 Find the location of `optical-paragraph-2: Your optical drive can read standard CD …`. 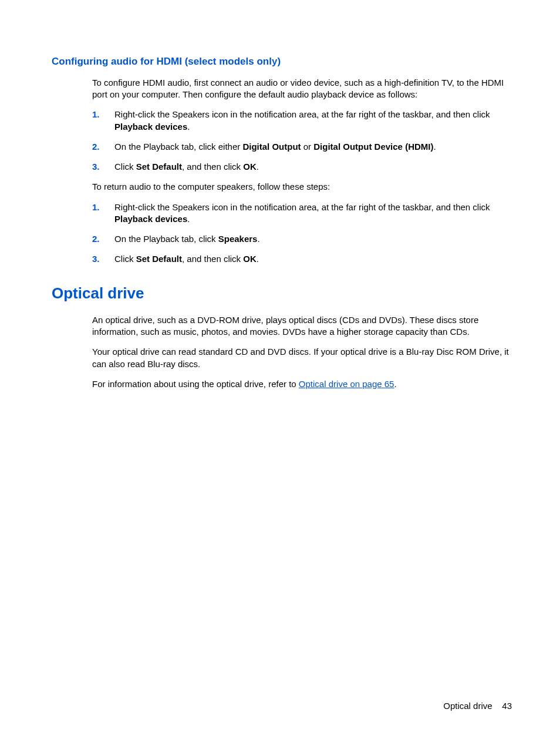

optical-paragraph-2: Your optical drive can read standard CD … is located at coordinates (302, 358).